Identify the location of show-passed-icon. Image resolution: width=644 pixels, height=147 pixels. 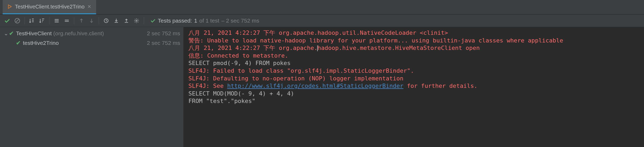
(7, 21).